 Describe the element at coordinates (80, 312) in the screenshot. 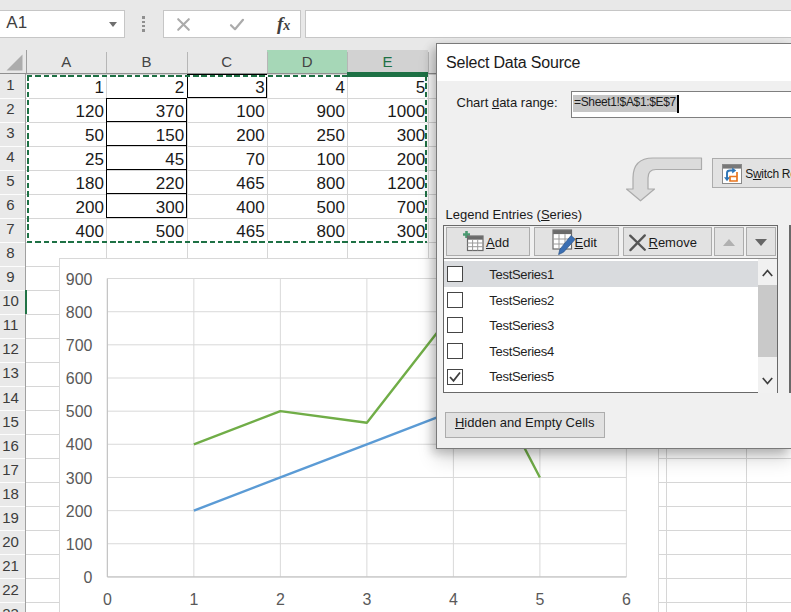

I see `svg-text: 800` at that location.